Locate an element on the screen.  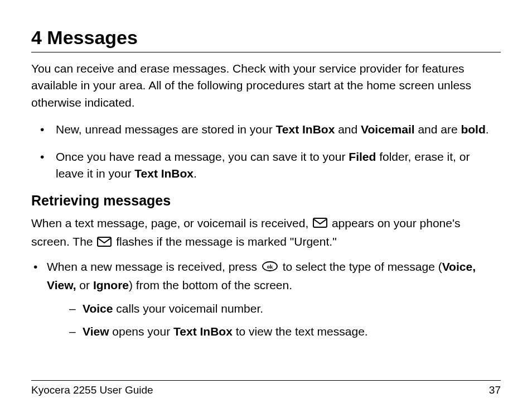
section-intro: When a text message, page, or voicemail … is located at coordinates (266, 233).